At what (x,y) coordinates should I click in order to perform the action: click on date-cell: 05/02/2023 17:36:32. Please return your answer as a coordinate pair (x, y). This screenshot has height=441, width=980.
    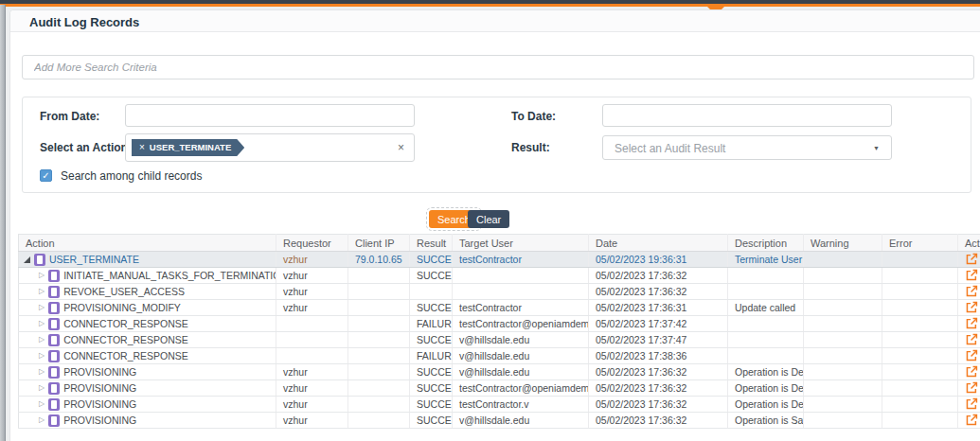
    Looking at the image, I should click on (659, 373).